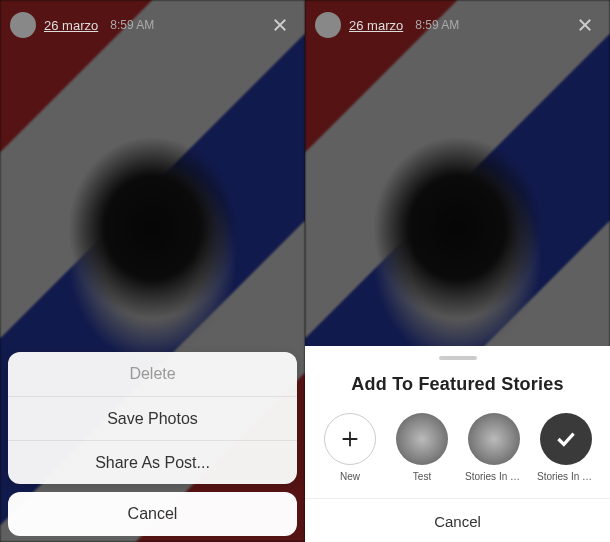 This screenshot has height=542, width=610. Describe the element at coordinates (350, 448) in the screenshot. I see `featured-item-new: New` at that location.